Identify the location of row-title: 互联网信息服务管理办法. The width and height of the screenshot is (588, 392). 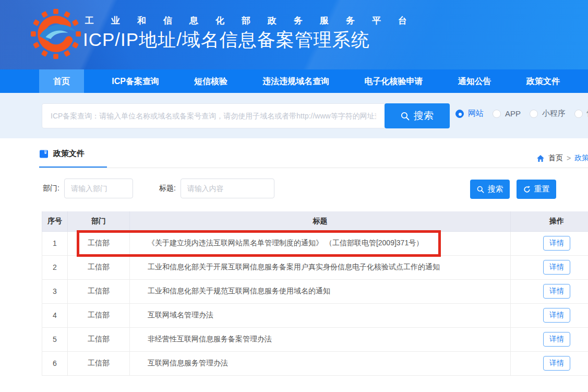
(320, 363).